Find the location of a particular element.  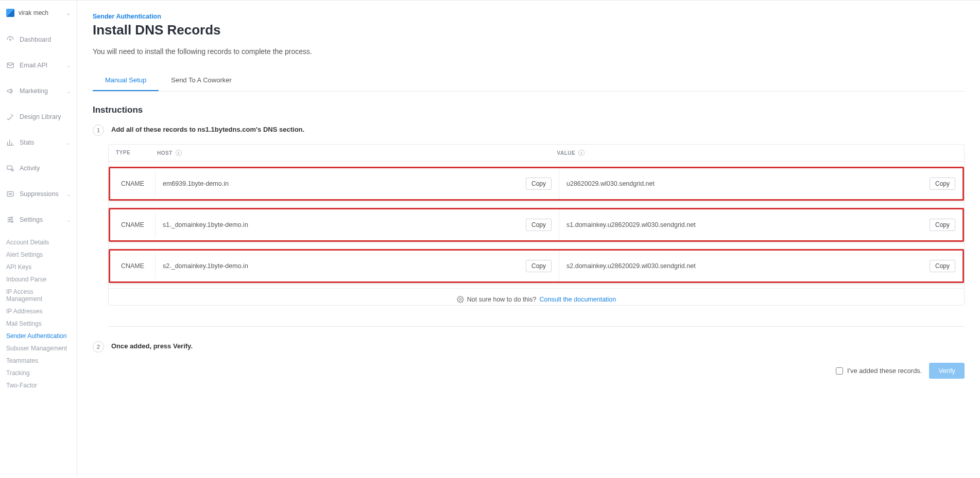

record-value: s2.domainkey.u28620029.wl030.sendgrid.ne… is located at coordinates (631, 266).